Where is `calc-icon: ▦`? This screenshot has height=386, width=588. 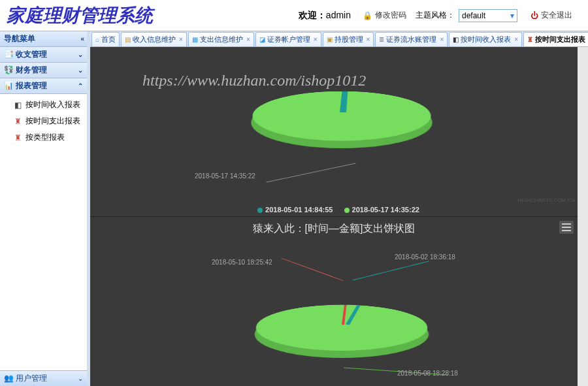 calc-icon: ▦ is located at coordinates (195, 39).